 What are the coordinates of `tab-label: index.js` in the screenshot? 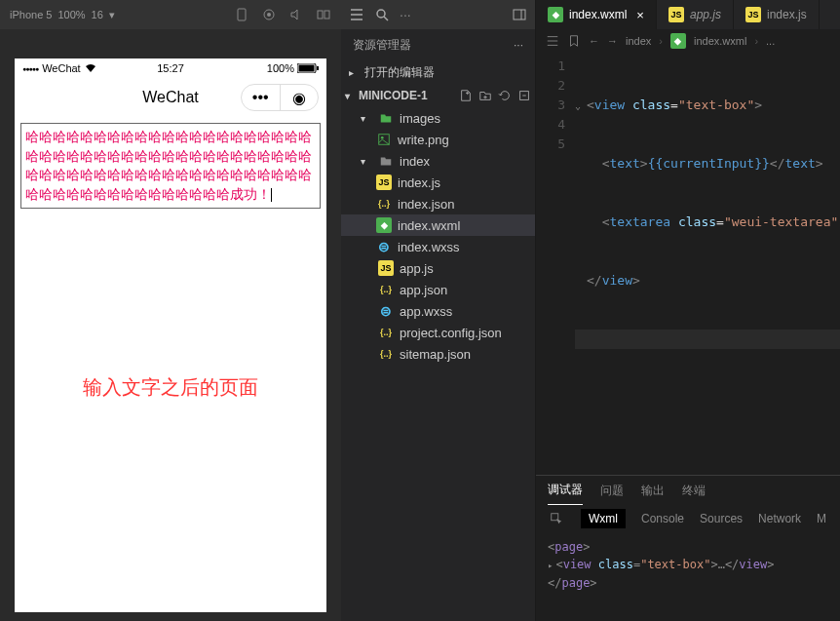 It's located at (787, 15).